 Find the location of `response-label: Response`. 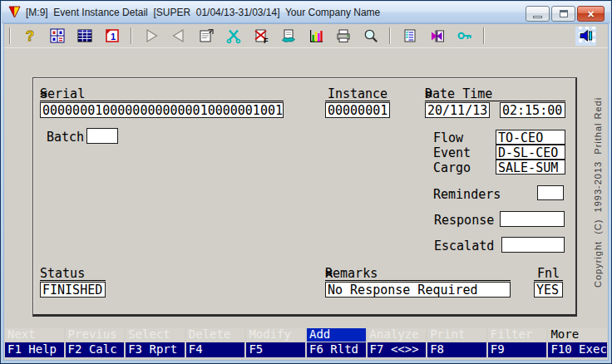

response-label: Response is located at coordinates (464, 220).